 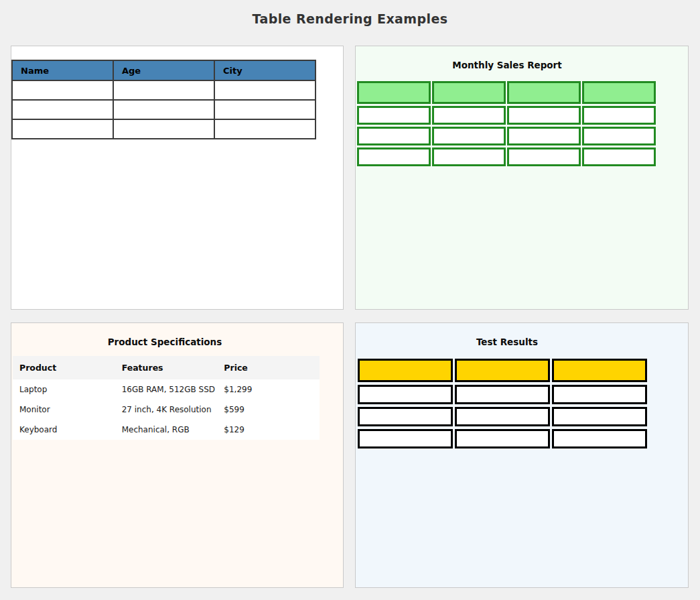 I want to click on test-results-title: Test Results, so click(x=507, y=342).